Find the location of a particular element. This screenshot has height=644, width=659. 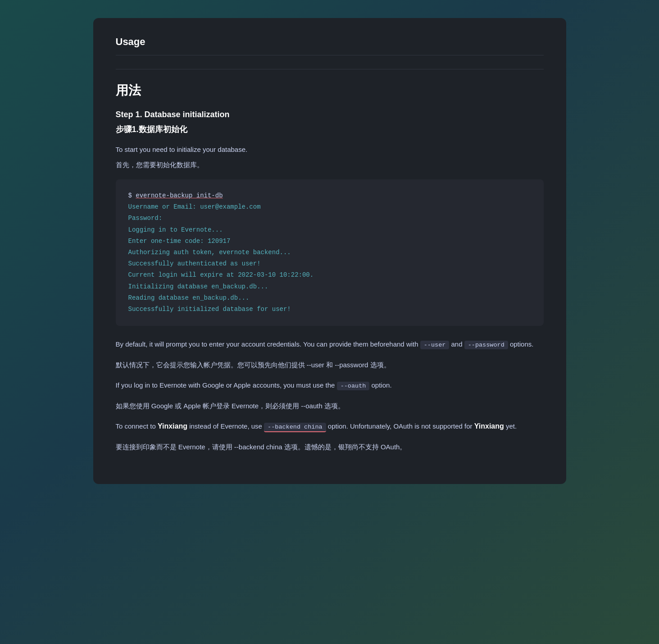

step1-desc-cn: 首先，您需要初始化数据库。 is located at coordinates (330, 165).